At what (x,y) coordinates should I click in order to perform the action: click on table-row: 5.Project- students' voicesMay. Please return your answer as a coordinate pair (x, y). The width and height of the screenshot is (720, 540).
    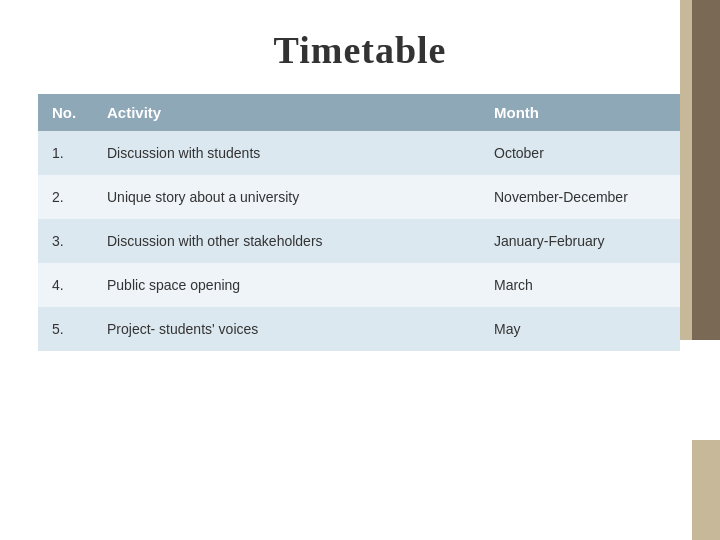
    Looking at the image, I should click on (359, 329).